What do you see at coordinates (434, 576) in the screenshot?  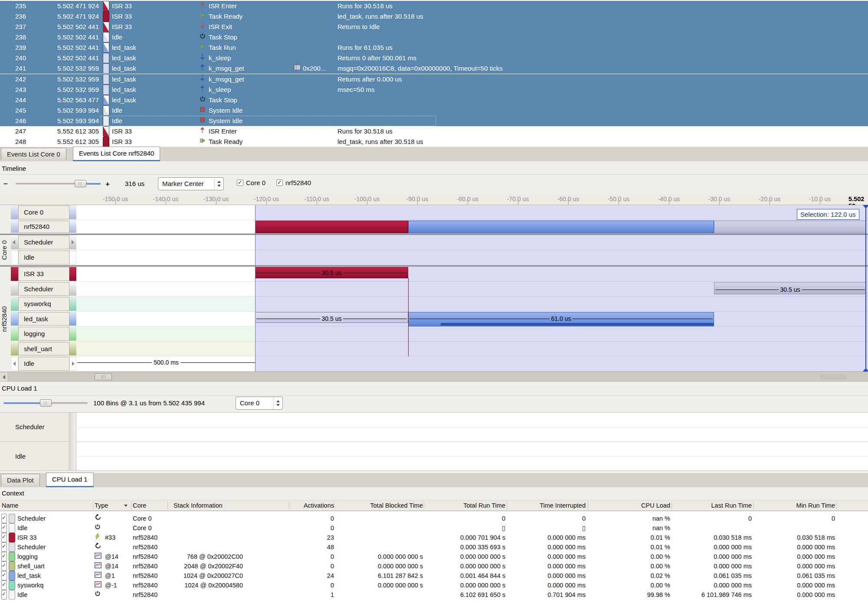 I see `context-row: led_task@1nrf528401024 @ 0x200027C0246.1…` at bounding box center [434, 576].